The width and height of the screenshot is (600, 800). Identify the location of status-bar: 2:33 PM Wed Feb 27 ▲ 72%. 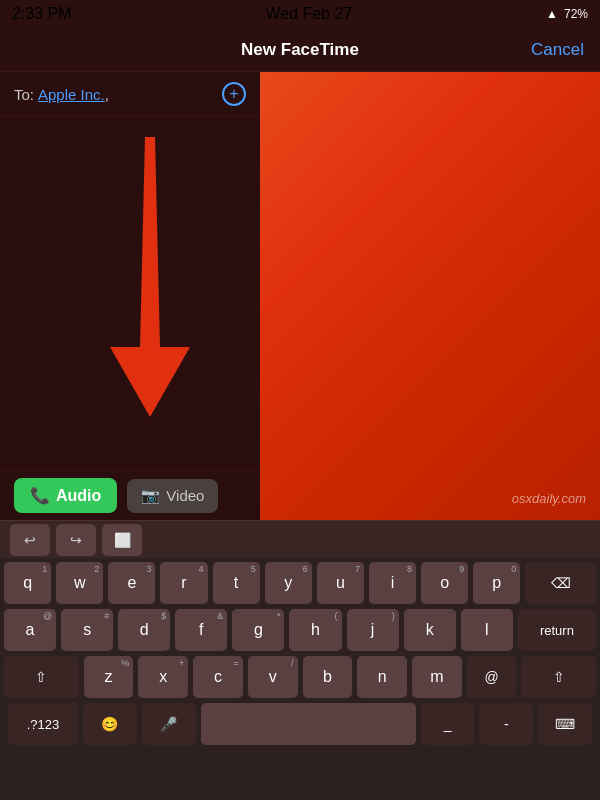
(300, 14).